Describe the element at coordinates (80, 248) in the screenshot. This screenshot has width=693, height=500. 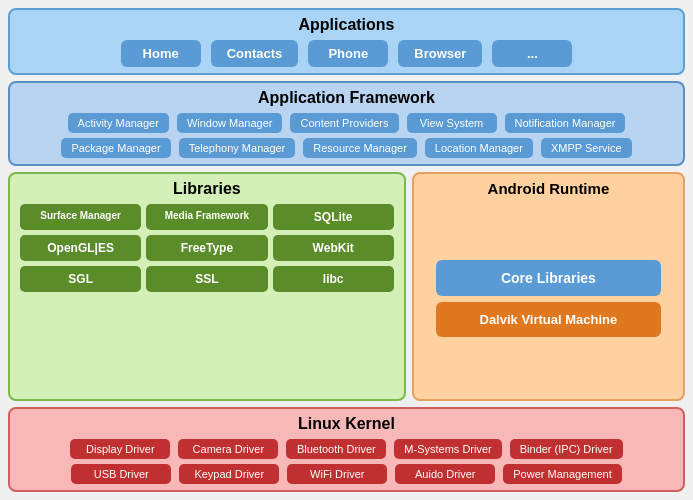
I see `lib-opengl: OpenGL|ES` at that location.